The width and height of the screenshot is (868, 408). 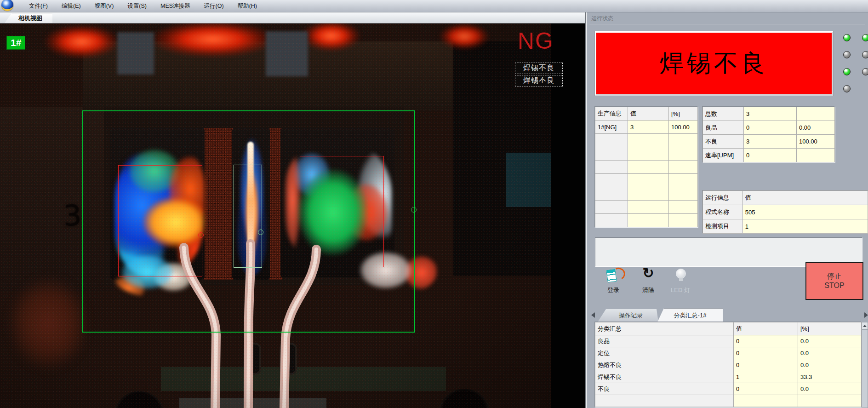 What do you see at coordinates (785, 213) in the screenshot?
I see `table-row: 程式名称 505` at bounding box center [785, 213].